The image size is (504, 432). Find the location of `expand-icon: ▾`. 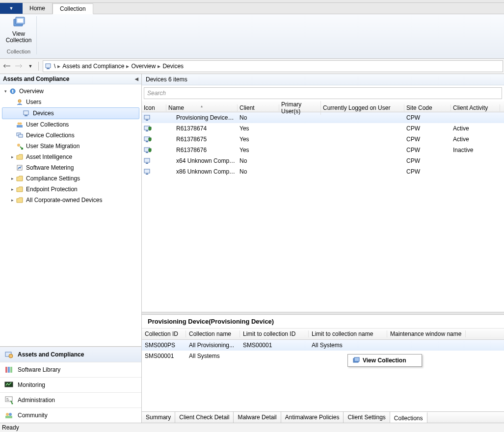

expand-icon: ▾ is located at coordinates (5, 91).